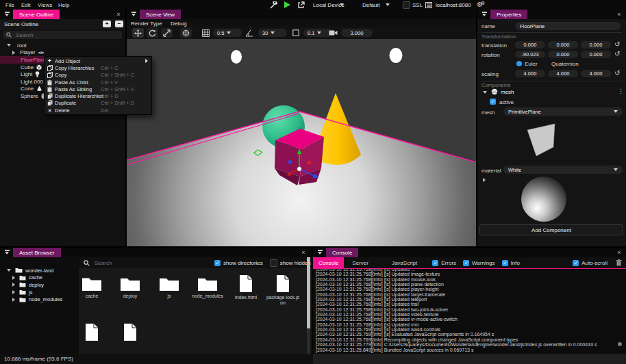  I want to click on camera-speed-input: 3.000, so click(357, 33).